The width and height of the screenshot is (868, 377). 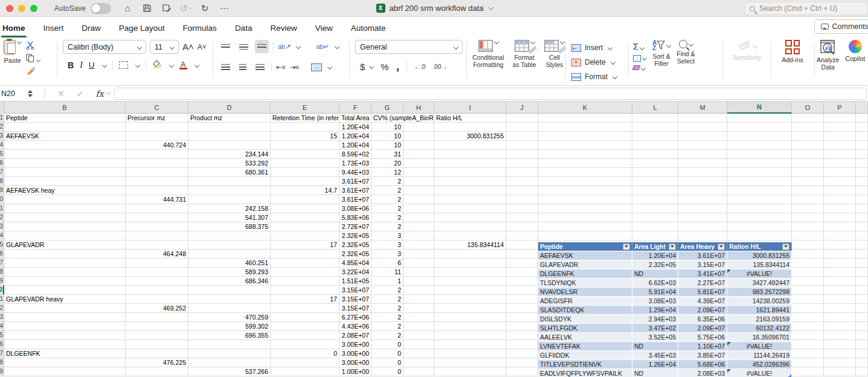 I want to click on table-cell-area-heavy: 2.09E+07, so click(x=703, y=311).